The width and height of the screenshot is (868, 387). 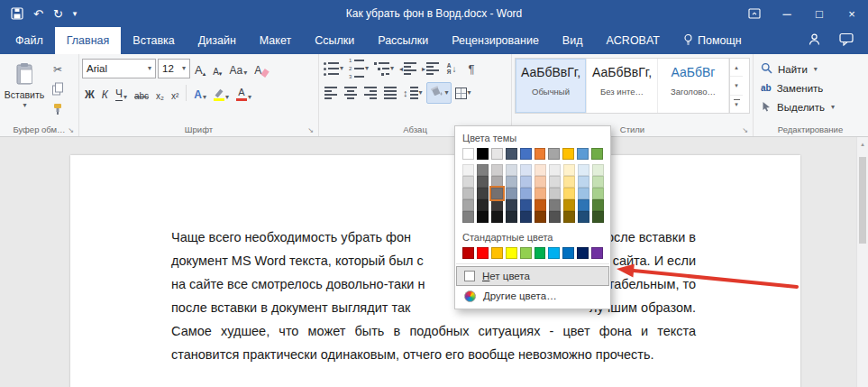 What do you see at coordinates (29, 41) in the screenshot?
I see `tab-file: Файл` at bounding box center [29, 41].